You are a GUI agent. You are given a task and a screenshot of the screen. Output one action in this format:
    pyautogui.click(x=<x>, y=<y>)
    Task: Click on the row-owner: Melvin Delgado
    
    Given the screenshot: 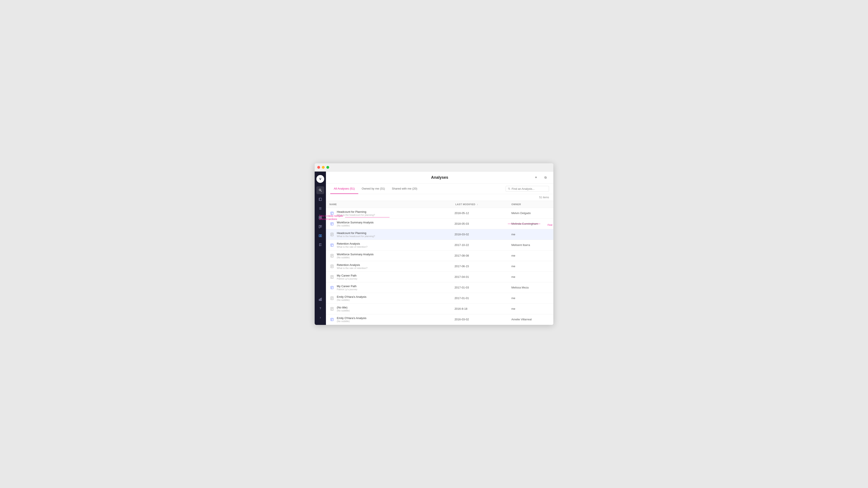 What is the action you would take?
    pyautogui.click(x=530, y=213)
    